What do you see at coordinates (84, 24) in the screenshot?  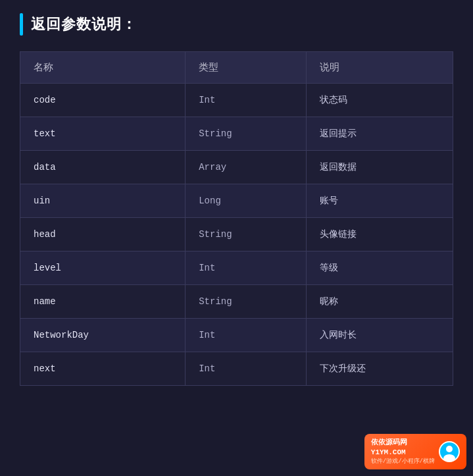 I see `page-title: 返回参数说明：` at bounding box center [84, 24].